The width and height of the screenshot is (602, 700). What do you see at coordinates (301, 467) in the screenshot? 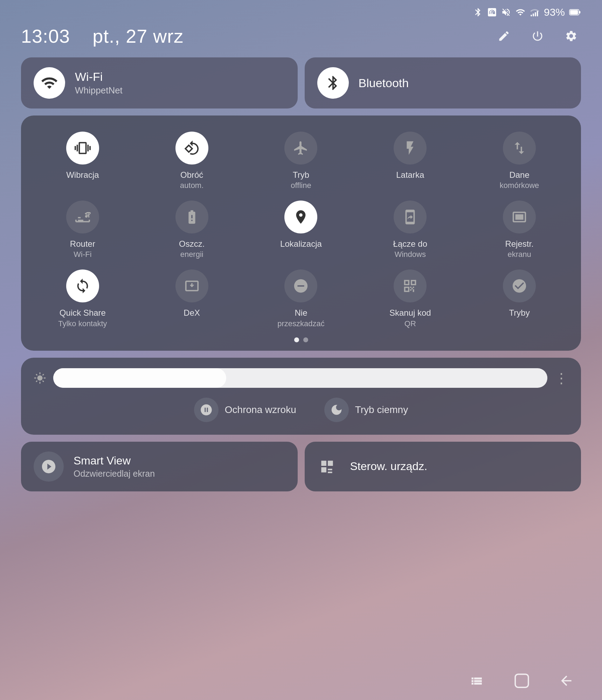
I see `bottom-tiles-row: Smart View Odzwierciedlaj ekran Sterow. …` at bounding box center [301, 467].